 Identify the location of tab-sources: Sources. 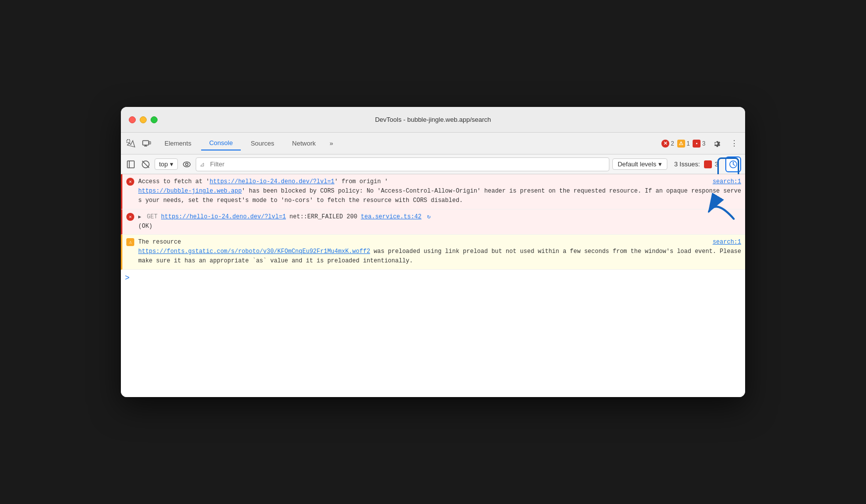
(263, 144).